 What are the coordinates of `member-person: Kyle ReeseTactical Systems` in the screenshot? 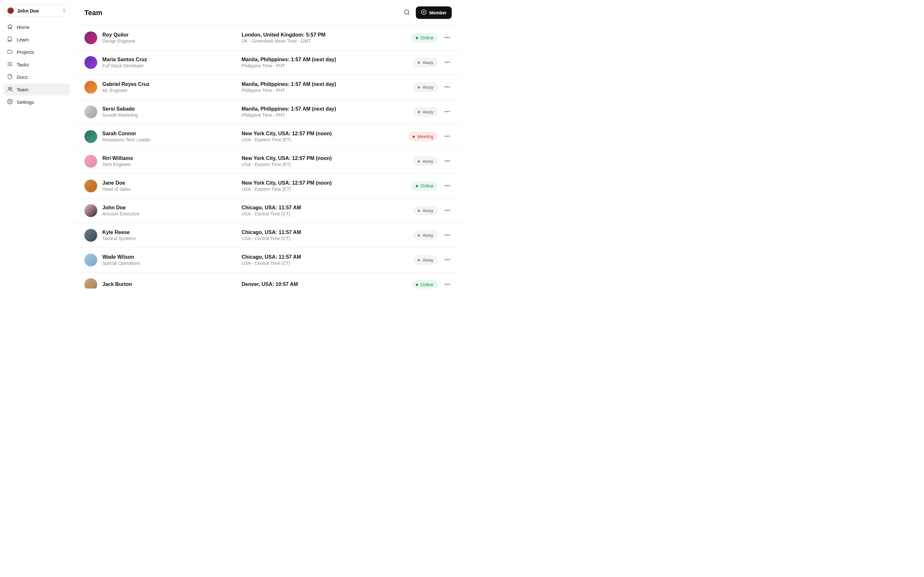 It's located at (160, 235).